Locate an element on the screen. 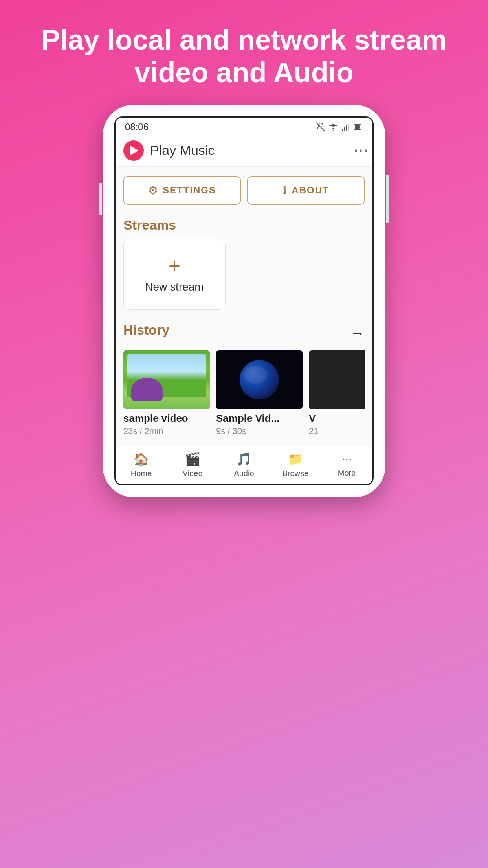  history-item-subtitle-3: 21 is located at coordinates (337, 431).